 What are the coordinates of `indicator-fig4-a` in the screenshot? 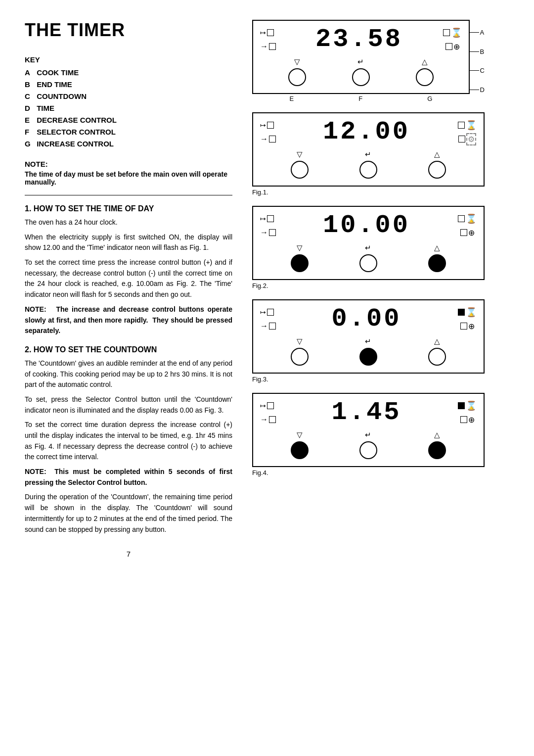 It's located at (270, 406).